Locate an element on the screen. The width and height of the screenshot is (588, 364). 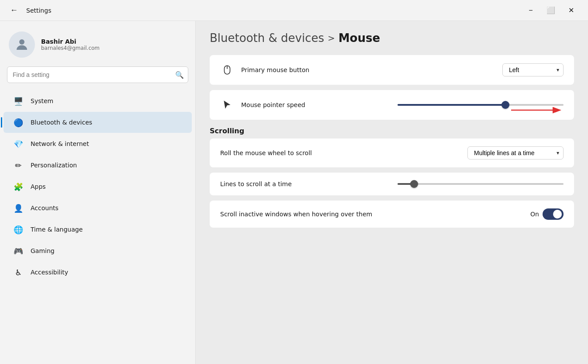
sidebar-item-apps: 🧩 Apps is located at coordinates (98, 187).